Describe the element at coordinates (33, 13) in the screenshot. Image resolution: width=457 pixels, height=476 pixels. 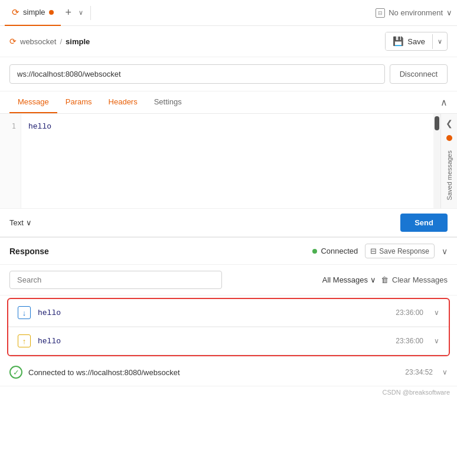
I see `tab-simple: ⟳ simple` at that location.